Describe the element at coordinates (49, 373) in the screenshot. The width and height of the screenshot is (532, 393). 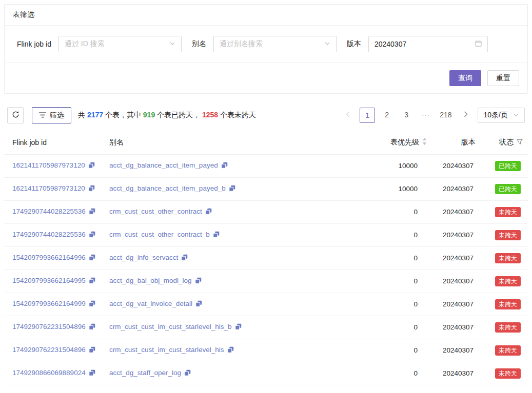
I see `job-id-link: 1749290866069889024` at that location.